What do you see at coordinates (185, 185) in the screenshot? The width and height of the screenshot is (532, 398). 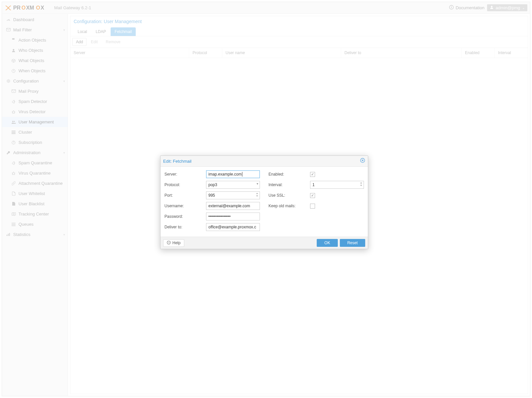 I see `protocol-label: Protocol:` at bounding box center [185, 185].